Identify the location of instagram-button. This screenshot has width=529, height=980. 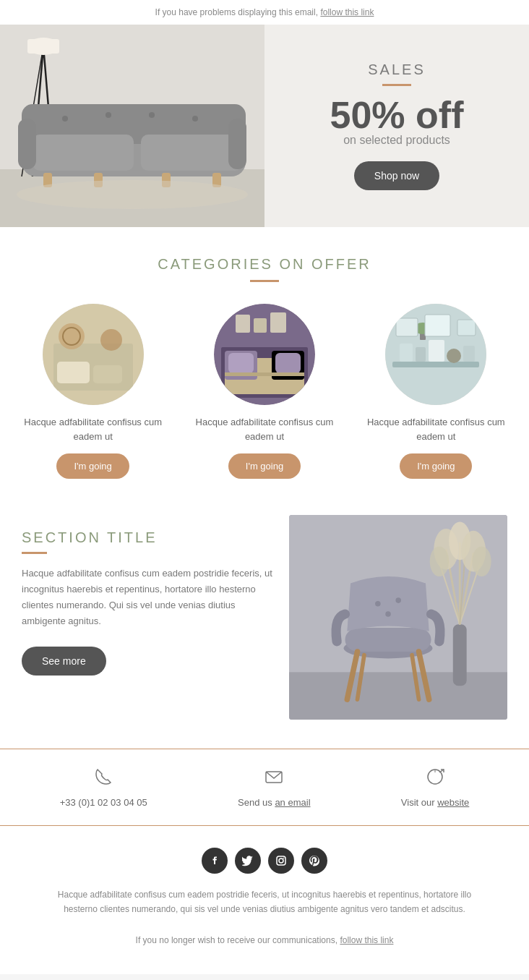
(281, 861).